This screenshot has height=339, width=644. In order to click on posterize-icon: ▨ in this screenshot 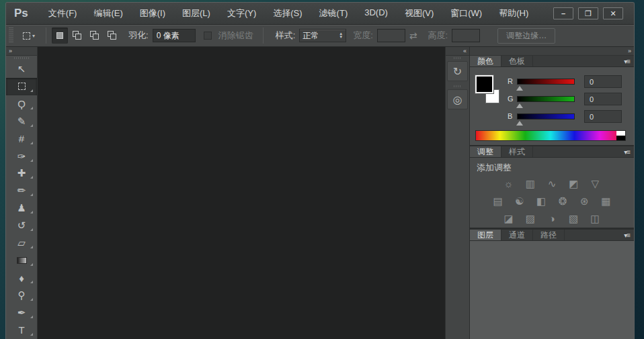, I will do `click(530, 219)`.